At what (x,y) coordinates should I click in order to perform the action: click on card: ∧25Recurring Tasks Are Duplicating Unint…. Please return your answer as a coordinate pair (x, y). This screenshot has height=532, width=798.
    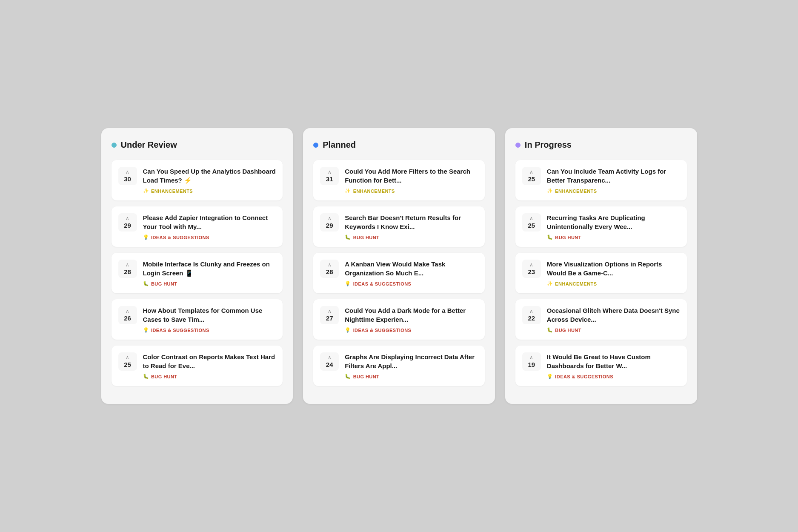
    Looking at the image, I should click on (601, 226).